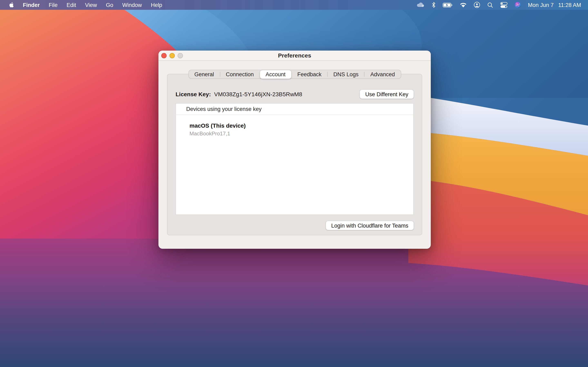  I want to click on menu-bar-date: Mon Jun 7, so click(541, 5).